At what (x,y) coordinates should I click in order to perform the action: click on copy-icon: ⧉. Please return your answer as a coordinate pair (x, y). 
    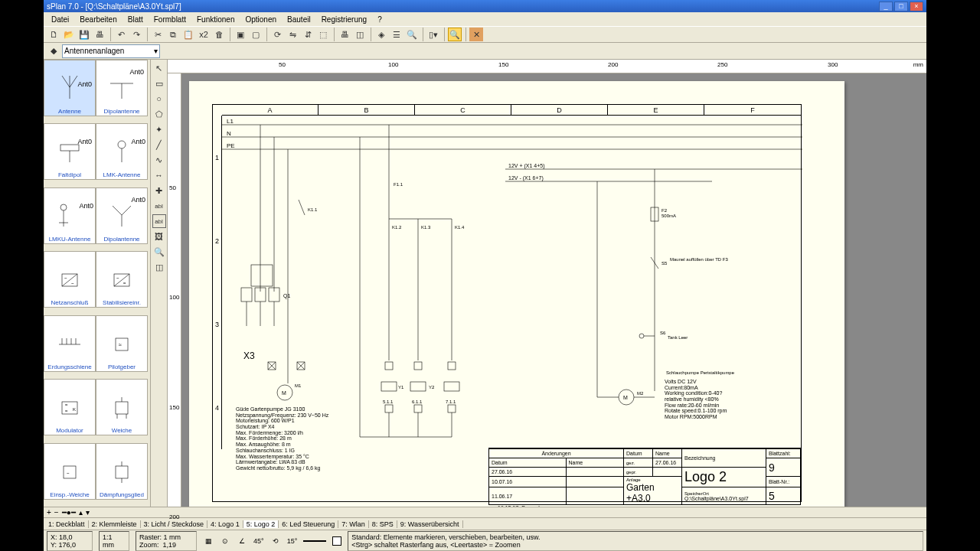
    Looking at the image, I should click on (173, 34).